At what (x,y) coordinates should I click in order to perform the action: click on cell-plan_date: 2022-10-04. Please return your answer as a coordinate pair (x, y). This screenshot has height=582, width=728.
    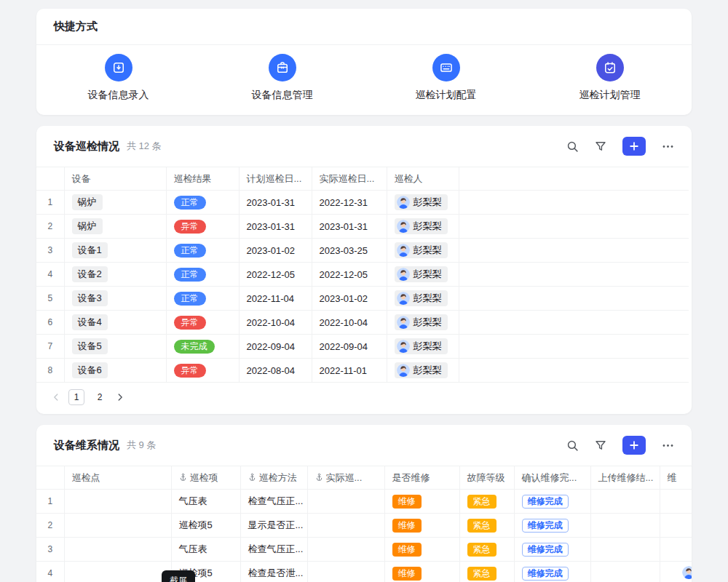
    Looking at the image, I should click on (275, 323).